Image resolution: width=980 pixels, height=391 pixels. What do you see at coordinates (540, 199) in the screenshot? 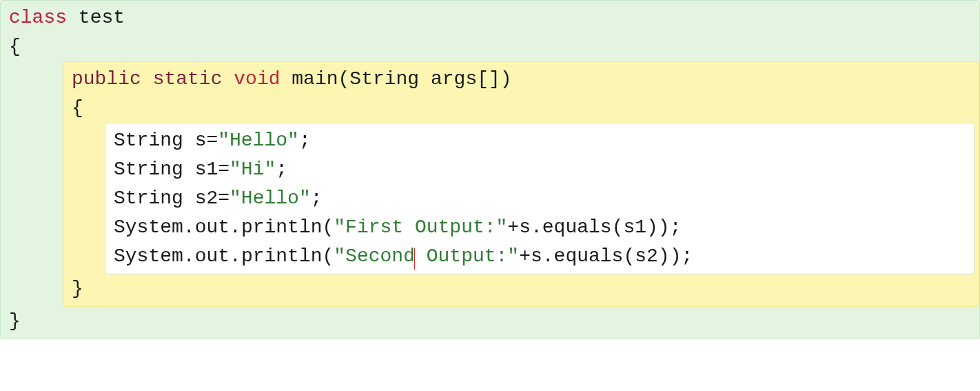
I see `statement-s2-decl: String s2="Hello";` at bounding box center [540, 199].